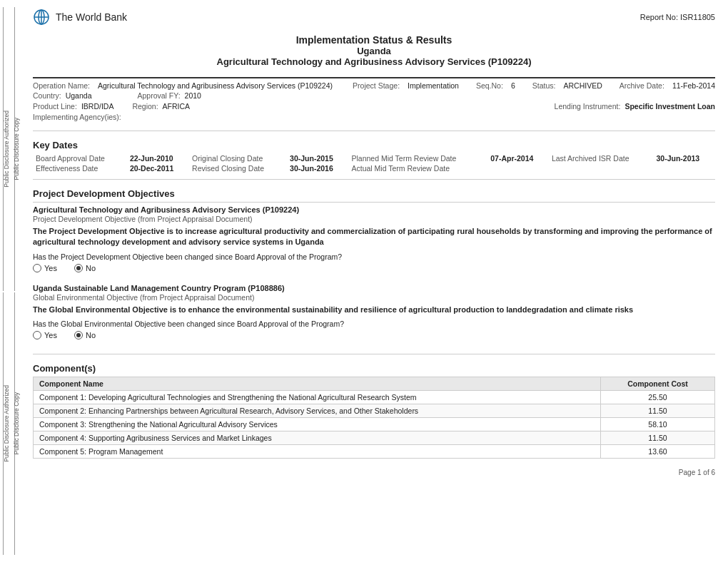  I want to click on pdo-no-circle, so click(79, 268).